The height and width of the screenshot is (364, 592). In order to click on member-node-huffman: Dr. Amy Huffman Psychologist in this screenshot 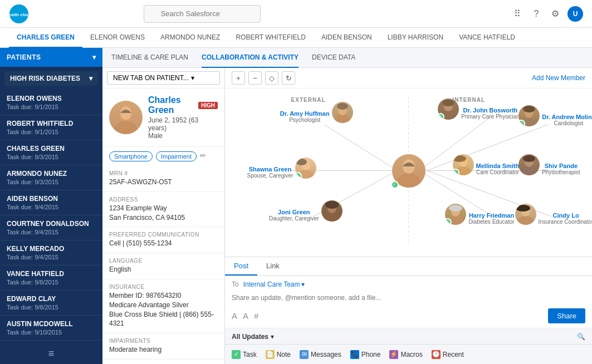, I will do `click(316, 112)`.